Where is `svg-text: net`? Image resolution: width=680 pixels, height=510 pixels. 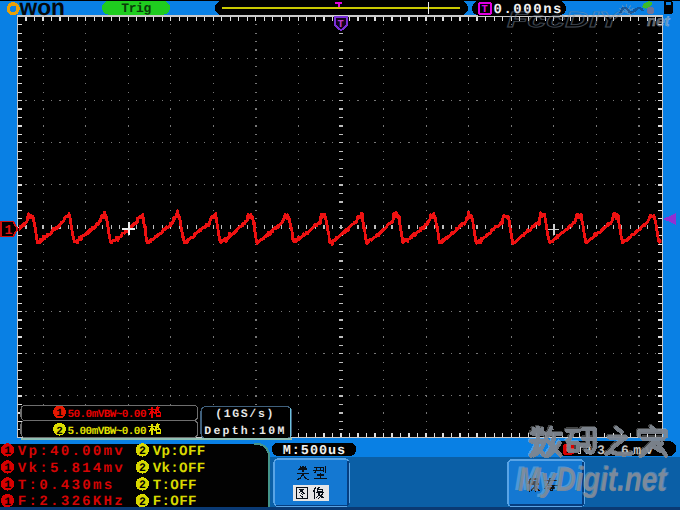
svg-text: net is located at coordinates (659, 22).